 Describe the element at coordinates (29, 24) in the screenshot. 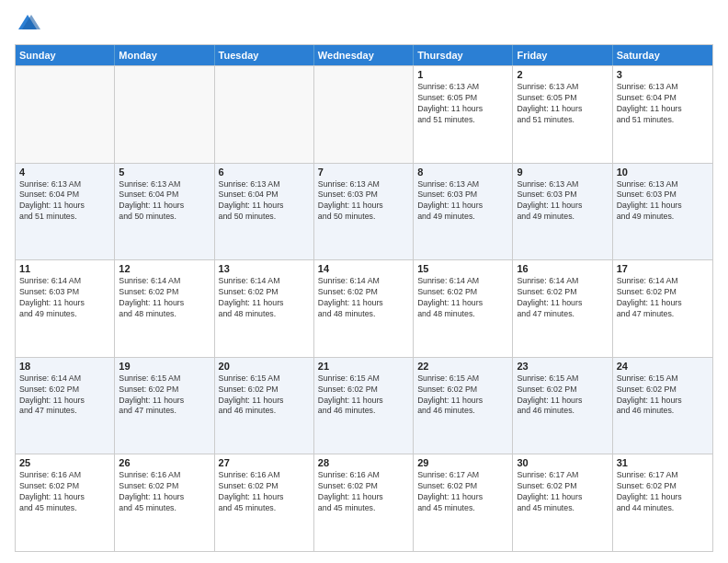

I see `logo` at that location.